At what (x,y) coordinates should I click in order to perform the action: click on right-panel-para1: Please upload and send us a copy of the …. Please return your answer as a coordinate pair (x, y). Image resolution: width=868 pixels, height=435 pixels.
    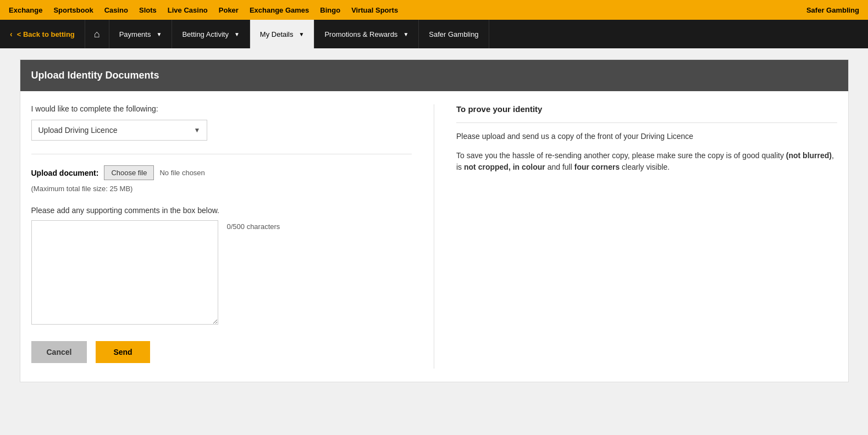
    Looking at the image, I should click on (646, 136).